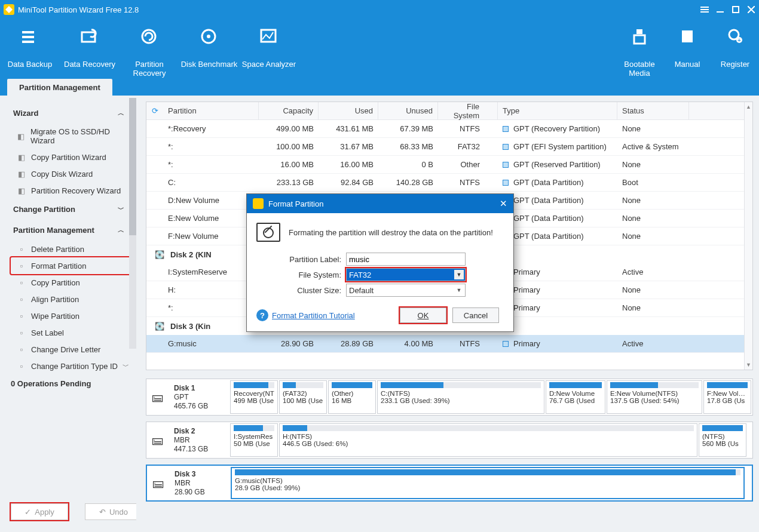 Image resolution: width=759 pixels, height=532 pixels. I want to click on col-partition: Partition, so click(211, 111).